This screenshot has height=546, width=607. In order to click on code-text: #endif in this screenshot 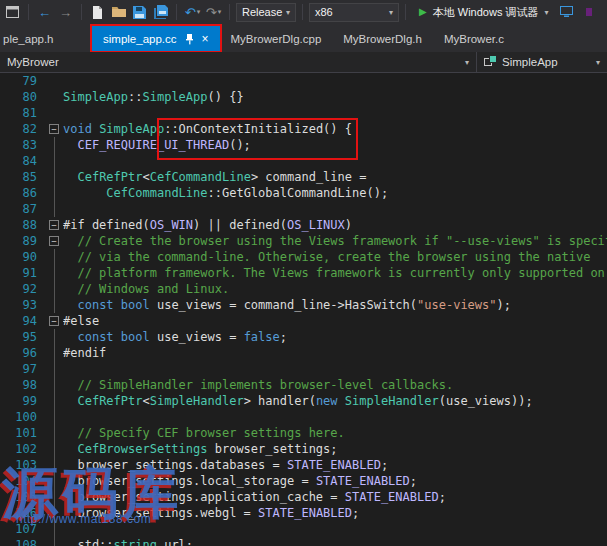, I will do `click(335, 353)`.